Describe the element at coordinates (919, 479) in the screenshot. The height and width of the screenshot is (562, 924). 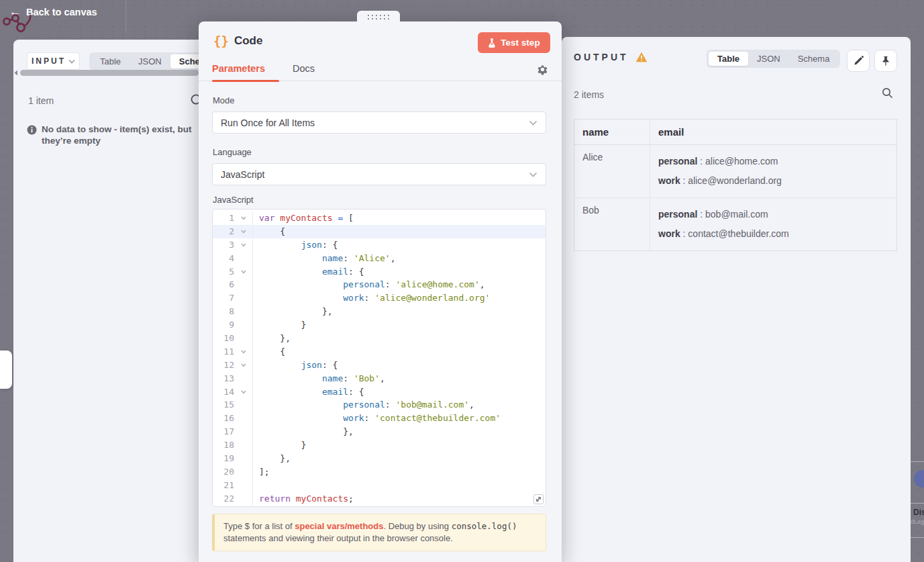
I see `node-avatar-fragment` at that location.